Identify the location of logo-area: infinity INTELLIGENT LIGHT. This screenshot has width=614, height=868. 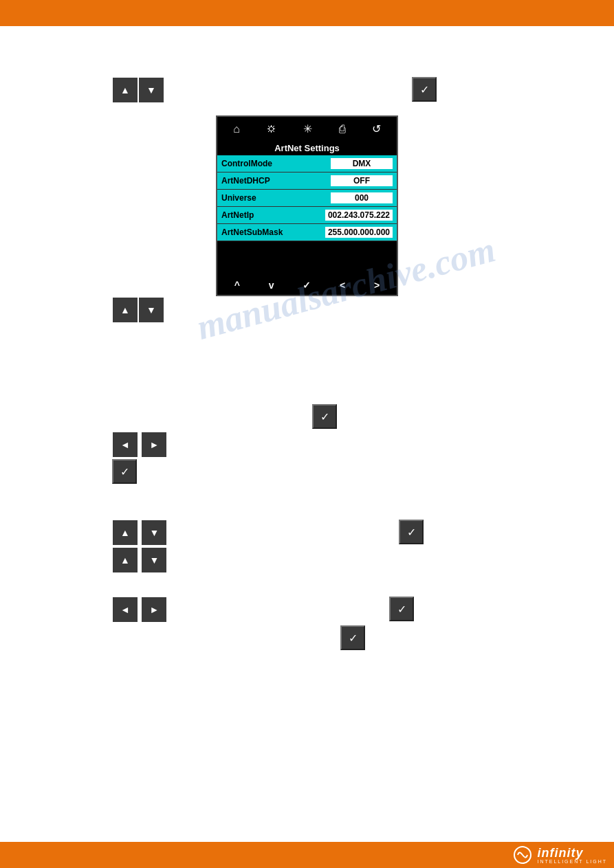
(560, 855).